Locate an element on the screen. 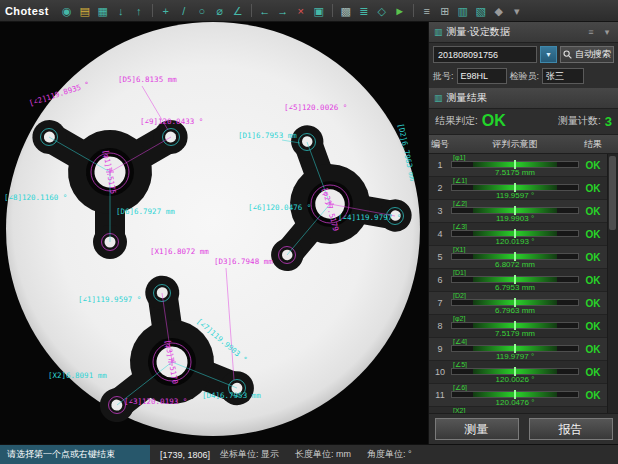  table-row: 10[∠5]120.0026 °OK is located at coordinates (524, 372).